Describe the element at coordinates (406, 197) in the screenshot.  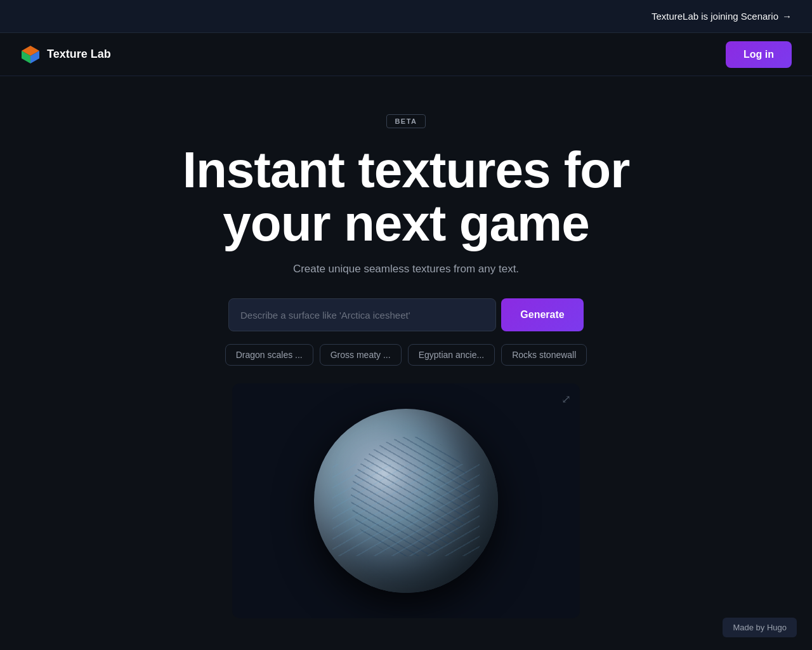
I see `hero-title: Instant textures for your next game` at that location.